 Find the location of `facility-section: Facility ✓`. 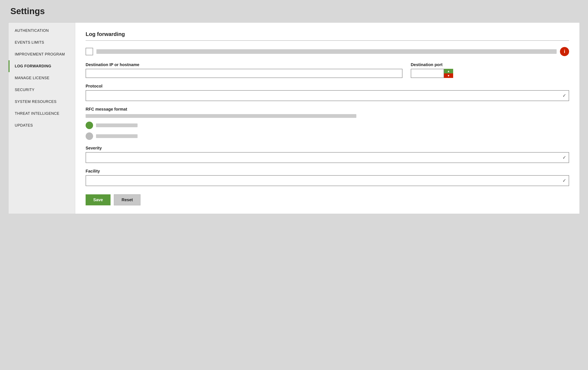

facility-section: Facility ✓ is located at coordinates (327, 177).